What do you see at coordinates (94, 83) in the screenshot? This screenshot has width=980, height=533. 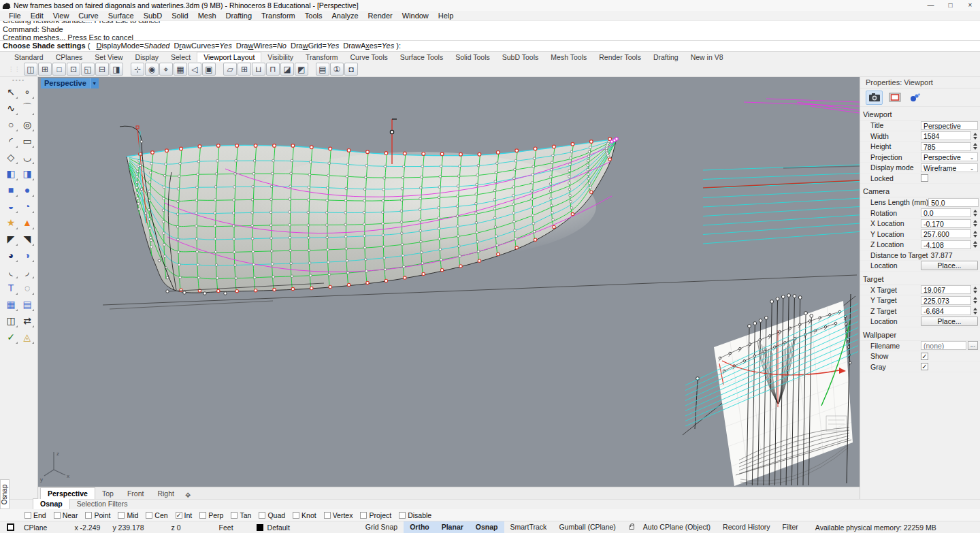 I see `viewport-menu-chevron-icon: ▼` at bounding box center [94, 83].